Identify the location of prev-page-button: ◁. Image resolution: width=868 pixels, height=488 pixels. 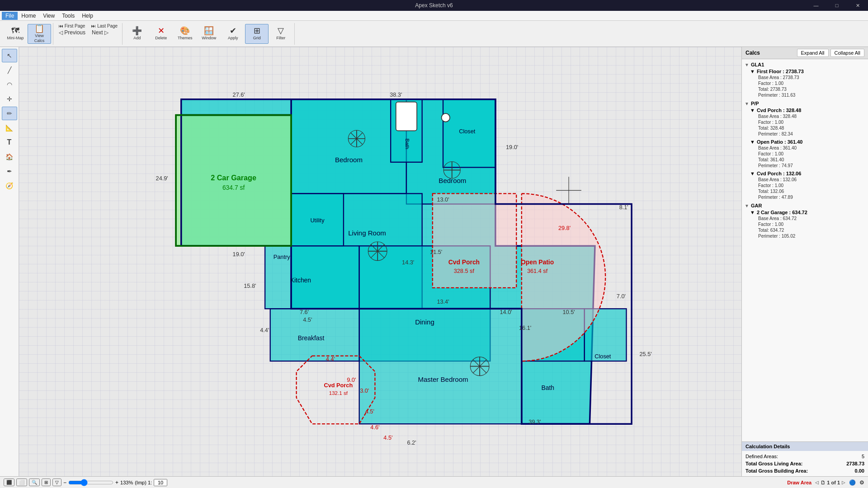
(817, 483).